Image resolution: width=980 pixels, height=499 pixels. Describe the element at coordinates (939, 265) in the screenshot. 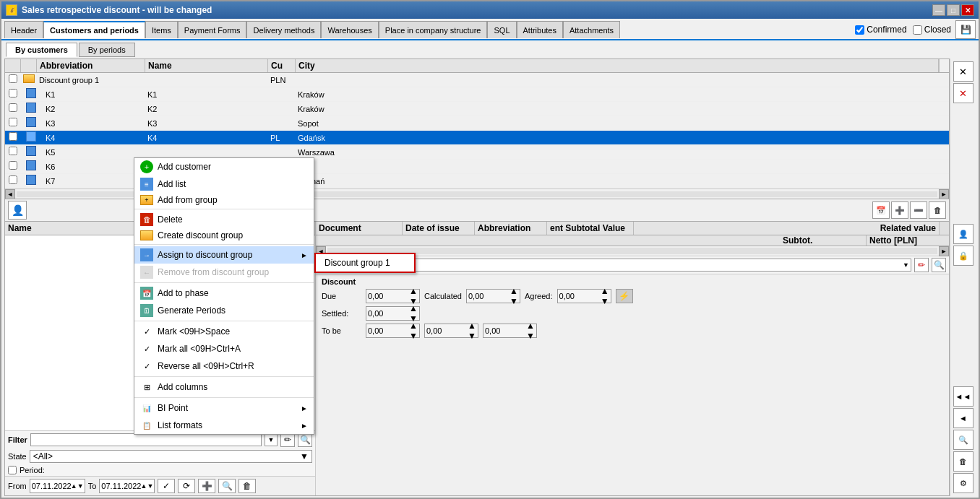

I see `right-filter-search: 🔍` at that location.